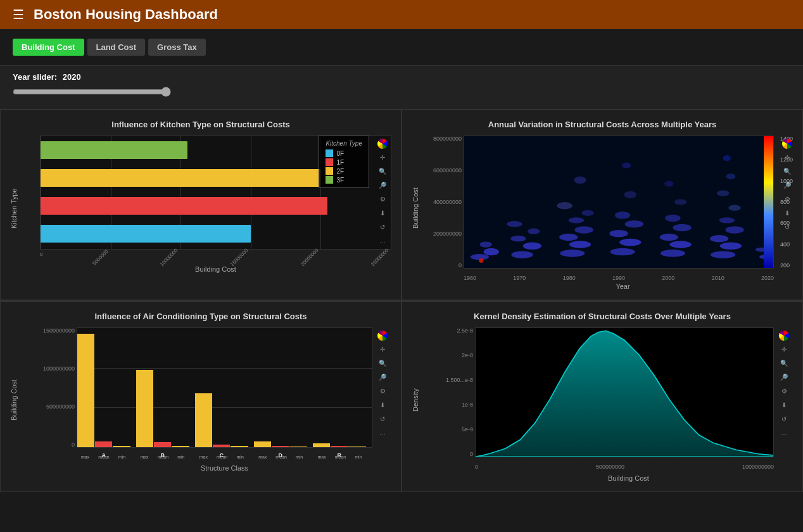 The width and height of the screenshot is (803, 532). What do you see at coordinates (72, 77) in the screenshot?
I see `slider-value: 2020` at bounding box center [72, 77].